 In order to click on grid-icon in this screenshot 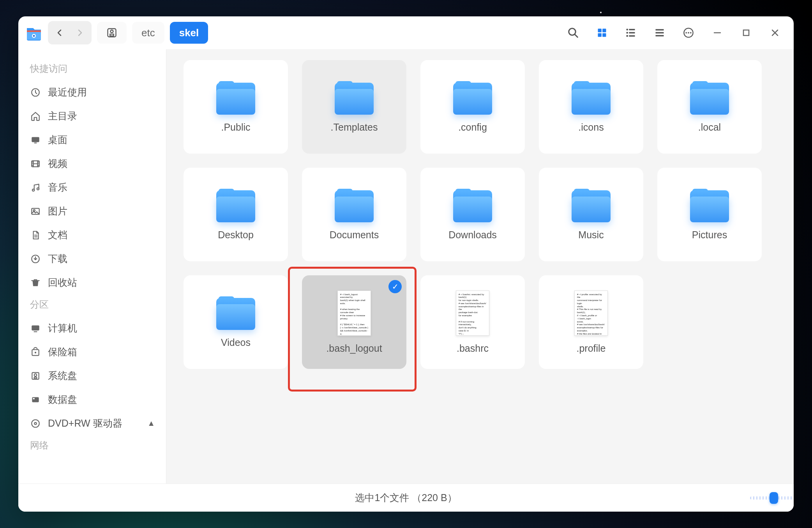, I will do `click(602, 33)`.